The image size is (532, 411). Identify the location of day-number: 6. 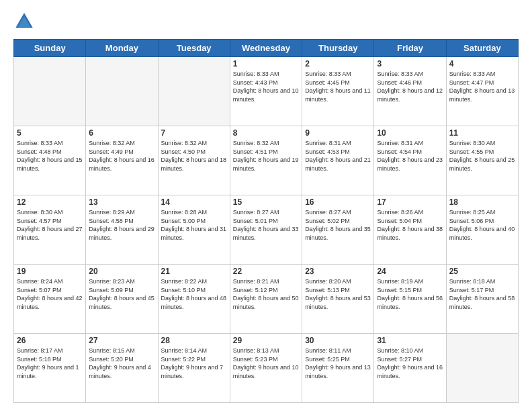
(122, 133).